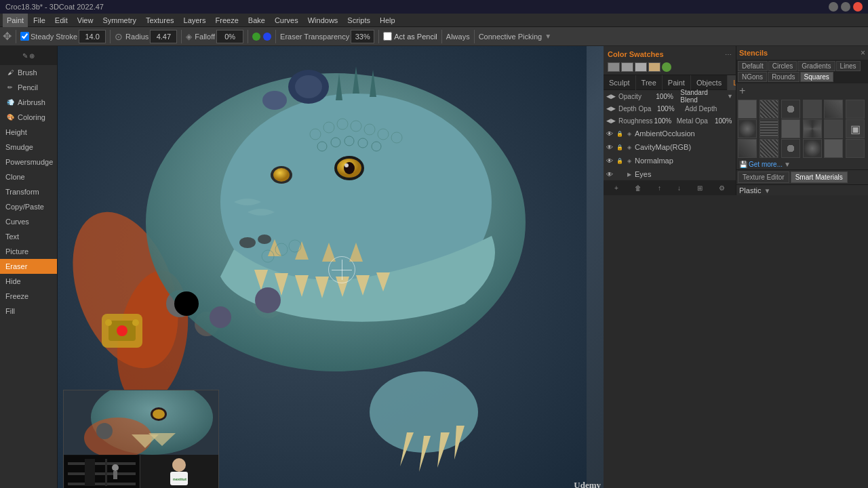 Image resolution: width=868 pixels, height=488 pixels. Describe the element at coordinates (28, 177) in the screenshot. I see `tool-clone: Clone` at that location.